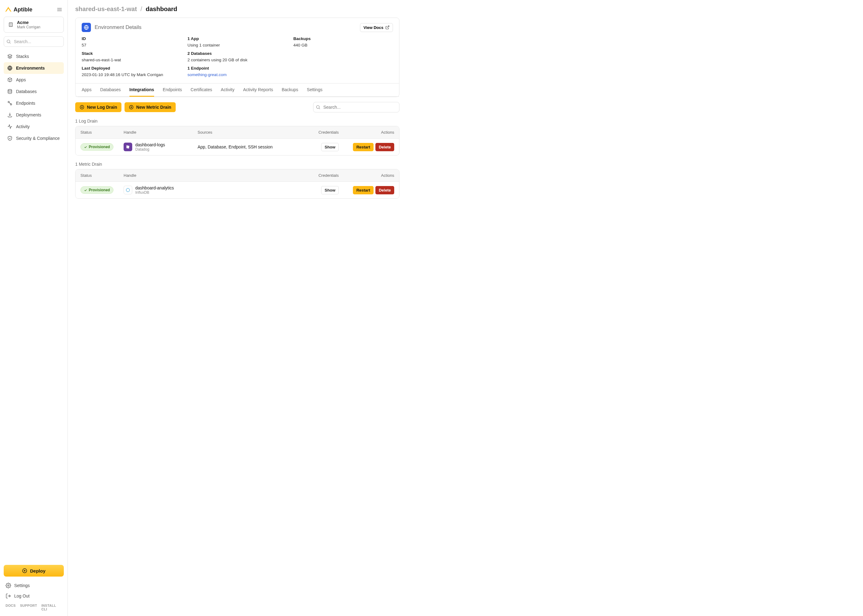  I want to click on influxdb-icon, so click(128, 190).